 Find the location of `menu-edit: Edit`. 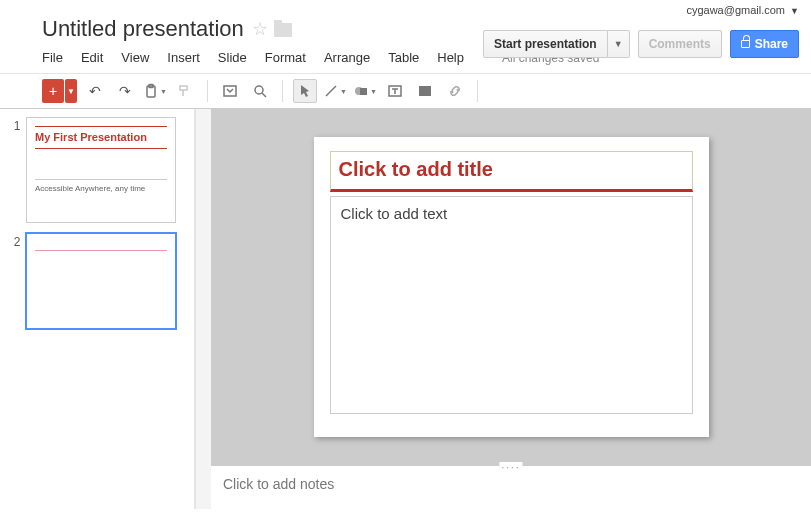

menu-edit: Edit is located at coordinates (92, 58).